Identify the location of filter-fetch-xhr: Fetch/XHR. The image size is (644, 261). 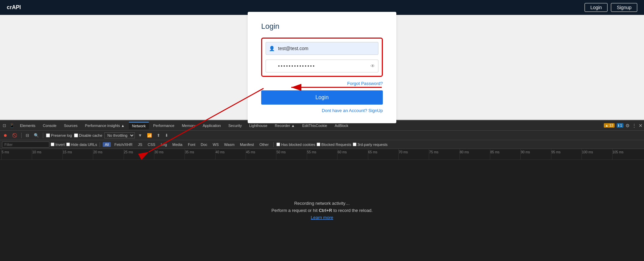
(123, 145).